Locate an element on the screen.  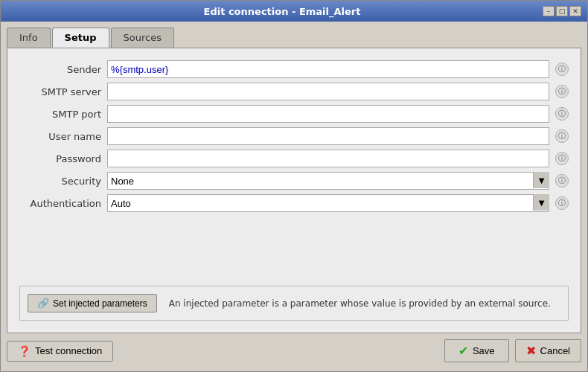
tab-bar: Info Setup Sources is located at coordinates (294, 37).